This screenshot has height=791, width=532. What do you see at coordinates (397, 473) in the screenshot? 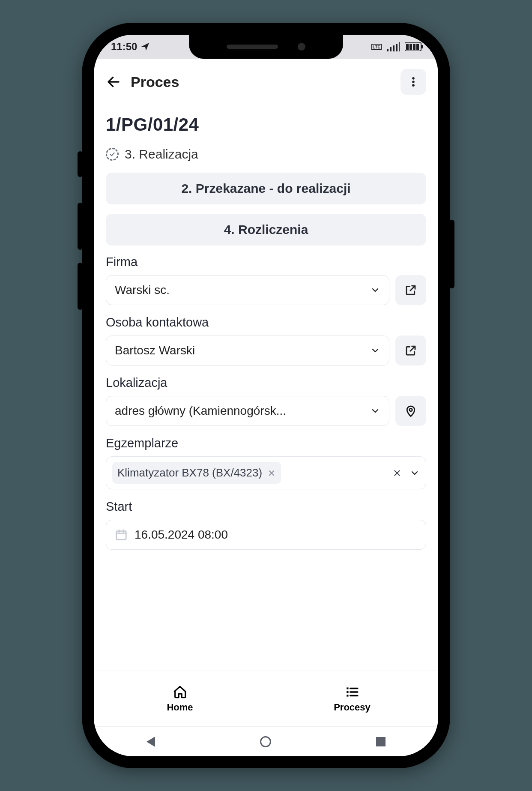
I see `clear-all-icon` at bounding box center [397, 473].